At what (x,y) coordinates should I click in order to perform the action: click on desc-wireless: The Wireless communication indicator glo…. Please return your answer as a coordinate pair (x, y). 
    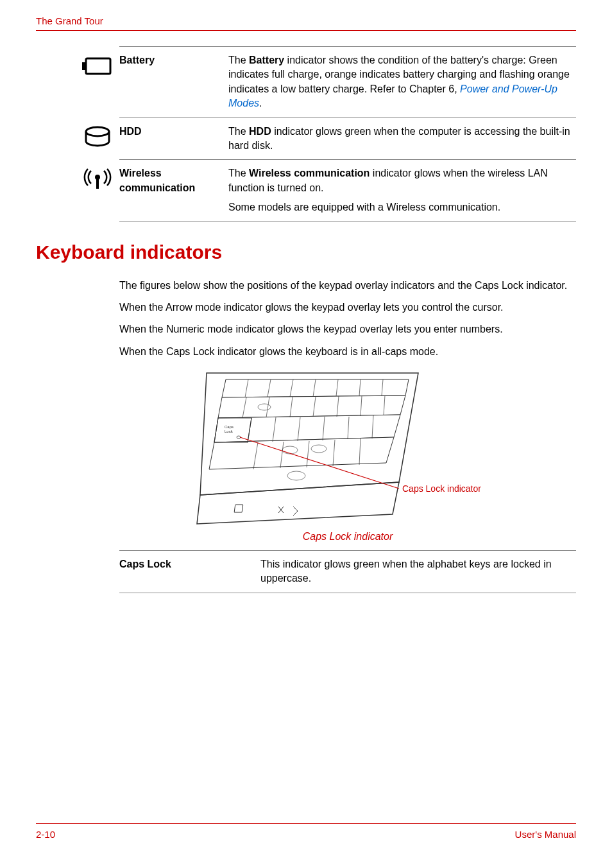
    Looking at the image, I should click on (402, 191).